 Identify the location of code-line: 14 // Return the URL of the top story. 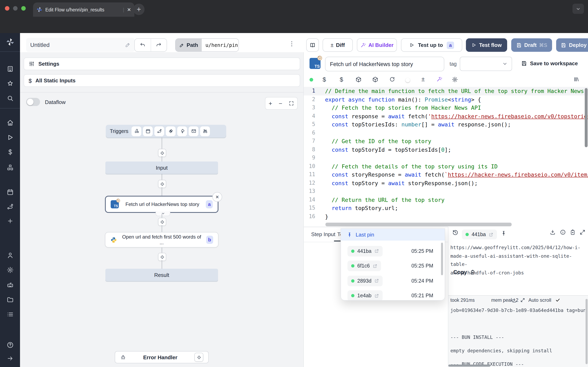
(446, 200).